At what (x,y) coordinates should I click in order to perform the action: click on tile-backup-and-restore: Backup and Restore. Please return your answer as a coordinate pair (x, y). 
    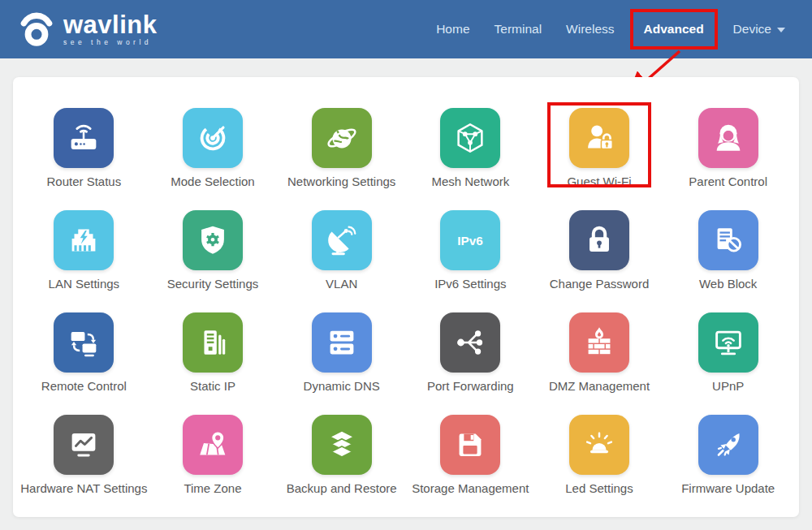
    Looking at the image, I should click on (341, 454).